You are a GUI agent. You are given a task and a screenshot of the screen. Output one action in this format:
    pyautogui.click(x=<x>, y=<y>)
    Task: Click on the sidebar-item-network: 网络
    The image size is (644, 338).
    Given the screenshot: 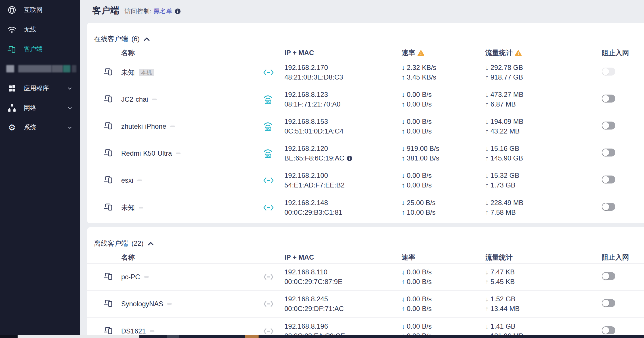 What is the action you would take?
    pyautogui.click(x=40, y=108)
    